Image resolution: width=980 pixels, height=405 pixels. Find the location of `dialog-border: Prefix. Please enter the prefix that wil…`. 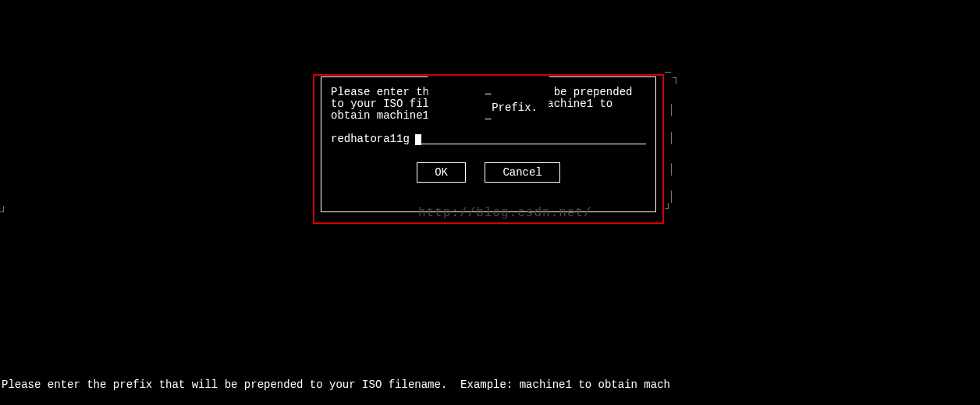

dialog-border: Prefix. Please enter the prefix that wil… is located at coordinates (488, 144).